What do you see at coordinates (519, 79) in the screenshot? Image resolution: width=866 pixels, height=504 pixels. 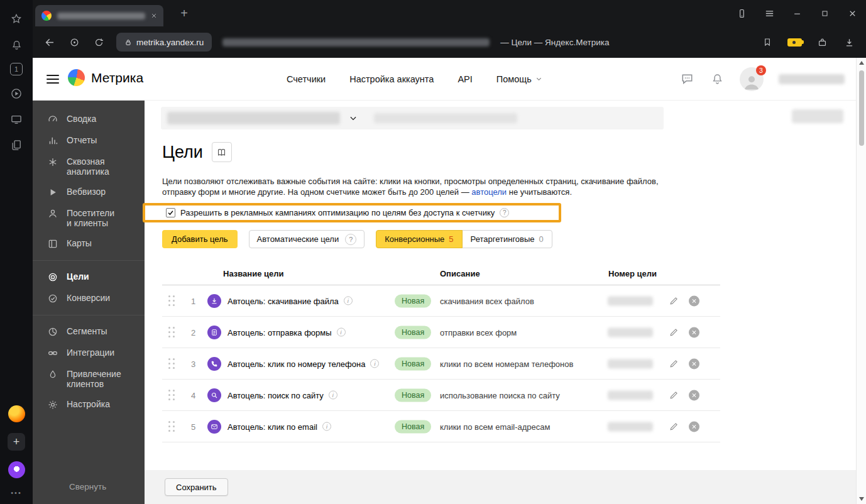 I see `nav-help: Помощь` at bounding box center [519, 79].